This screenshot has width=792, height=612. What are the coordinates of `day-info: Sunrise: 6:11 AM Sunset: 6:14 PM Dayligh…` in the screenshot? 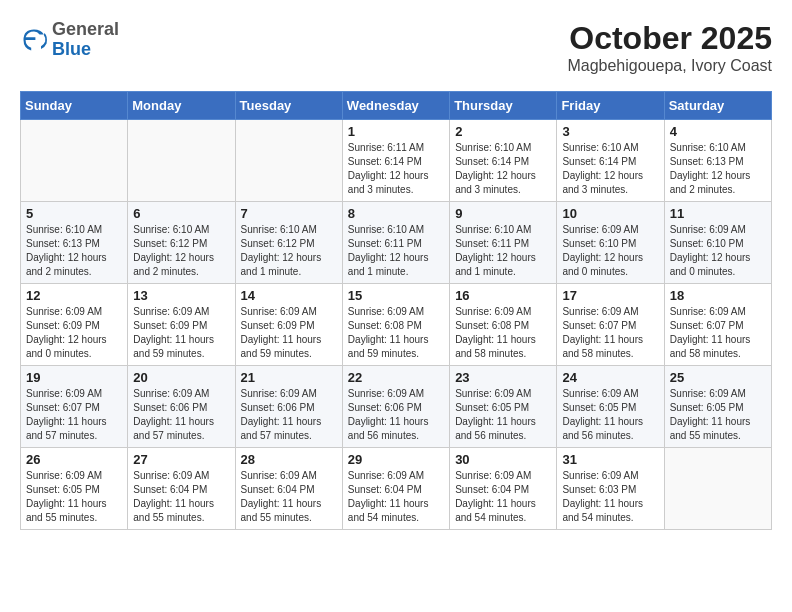 It's located at (396, 169).